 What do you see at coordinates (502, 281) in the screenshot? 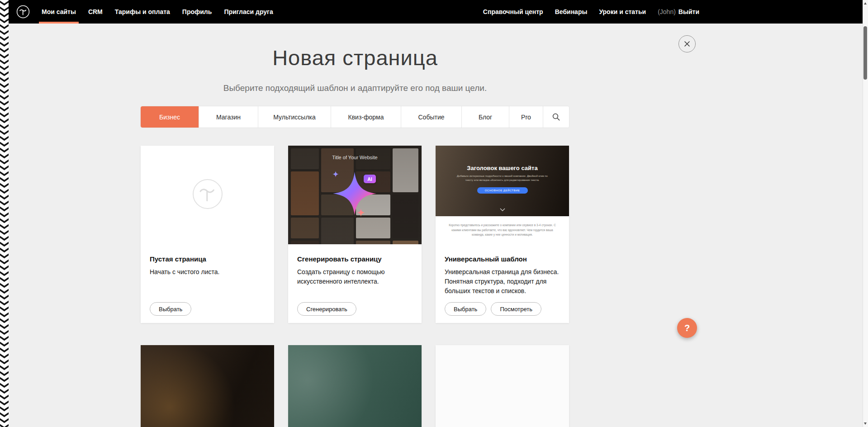
I see `card-description: Универсальная страница для бизнеса. Поня…` at bounding box center [502, 281].